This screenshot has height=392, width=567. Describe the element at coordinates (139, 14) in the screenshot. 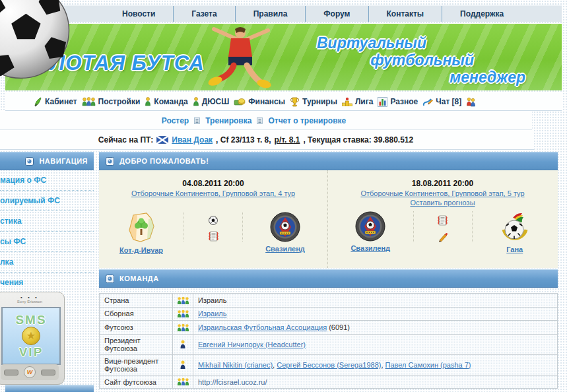

I see `nav-news: Новости` at that location.